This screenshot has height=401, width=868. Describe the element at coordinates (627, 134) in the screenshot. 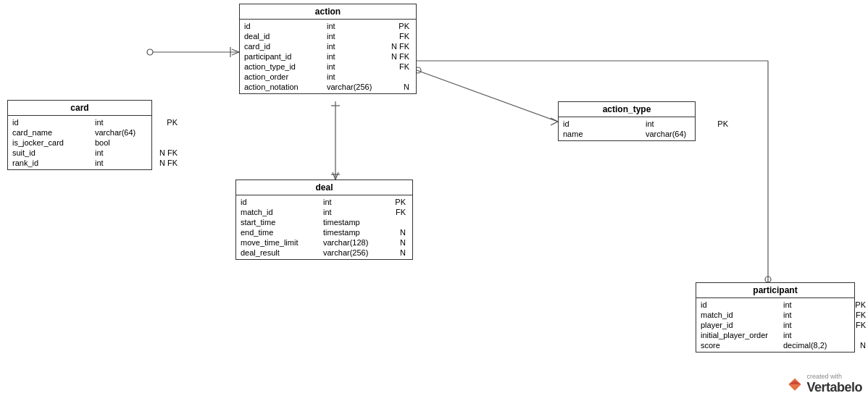

I see `table-row: name varchar(64)` at that location.